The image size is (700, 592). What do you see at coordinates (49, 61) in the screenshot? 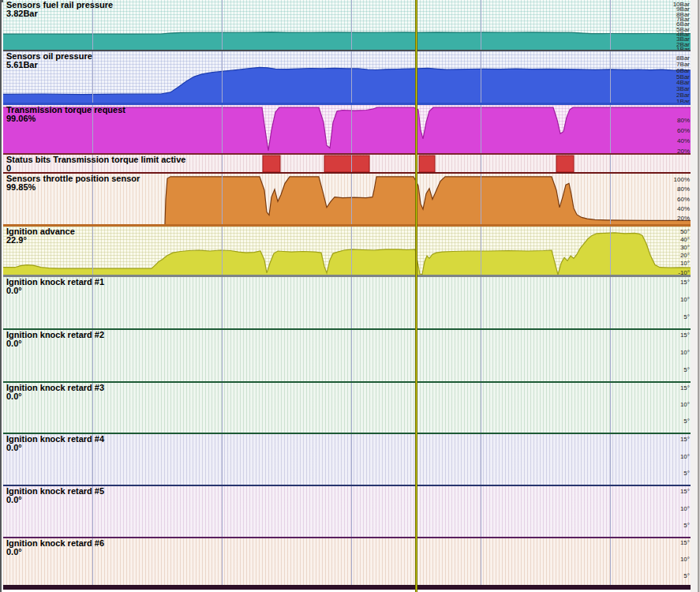
I see `channel-header: Sensors oil pressure 5.61Bar` at bounding box center [49, 61].